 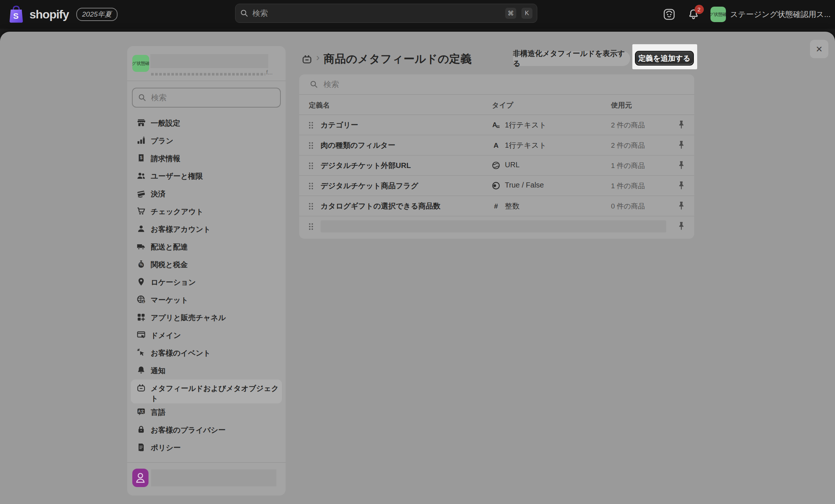 What do you see at coordinates (141, 388) in the screenshot?
I see `metafields-icon` at bounding box center [141, 388].